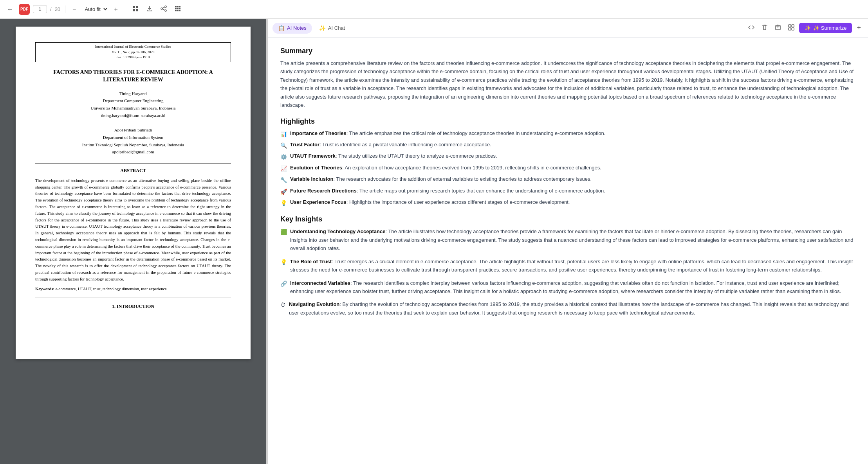 The width and height of the screenshot is (868, 464). Describe the element at coordinates (791, 27) in the screenshot. I see `grid-view-icon` at that location.